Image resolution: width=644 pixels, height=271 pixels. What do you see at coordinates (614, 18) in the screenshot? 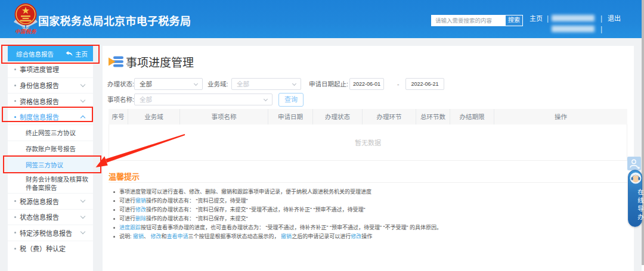
I see `logout-link: 退出` at bounding box center [614, 18].